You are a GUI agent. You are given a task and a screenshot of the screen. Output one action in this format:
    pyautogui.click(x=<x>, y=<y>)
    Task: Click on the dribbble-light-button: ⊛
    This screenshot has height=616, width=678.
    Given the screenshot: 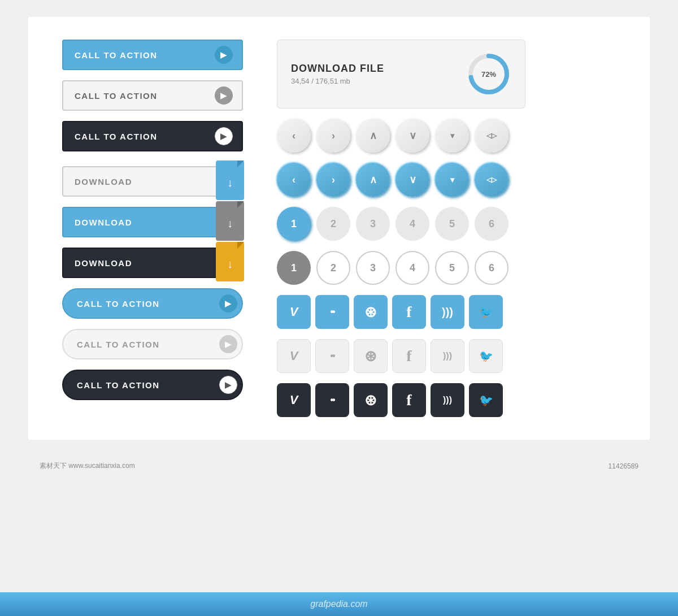 What is the action you would take?
    pyautogui.click(x=371, y=356)
    